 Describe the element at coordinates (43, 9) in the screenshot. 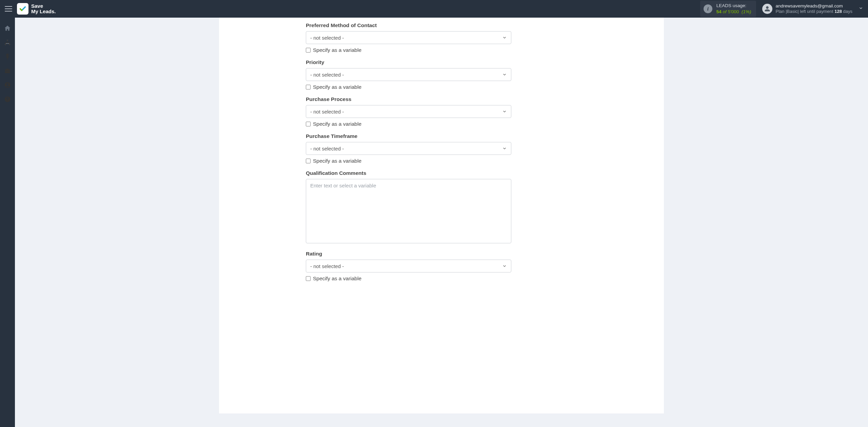

I see `brand-title: Save My Leads.` at that location.